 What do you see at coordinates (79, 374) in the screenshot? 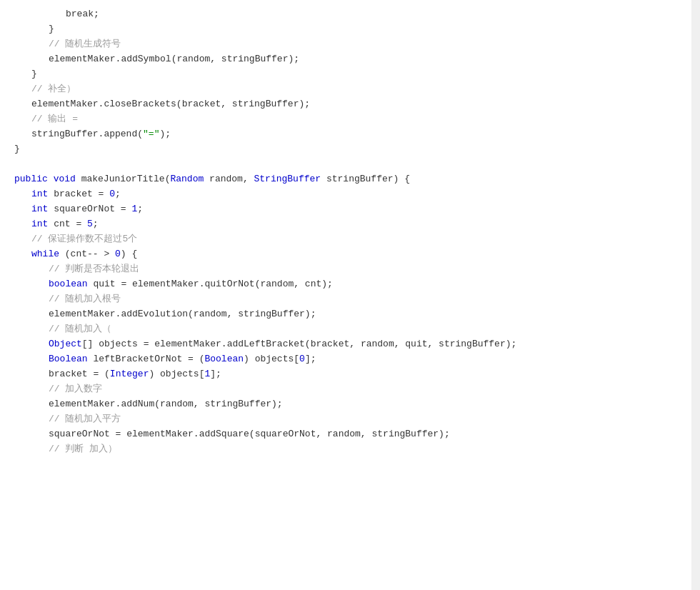
I see `code-text: bracket = (` at bounding box center [79, 374].